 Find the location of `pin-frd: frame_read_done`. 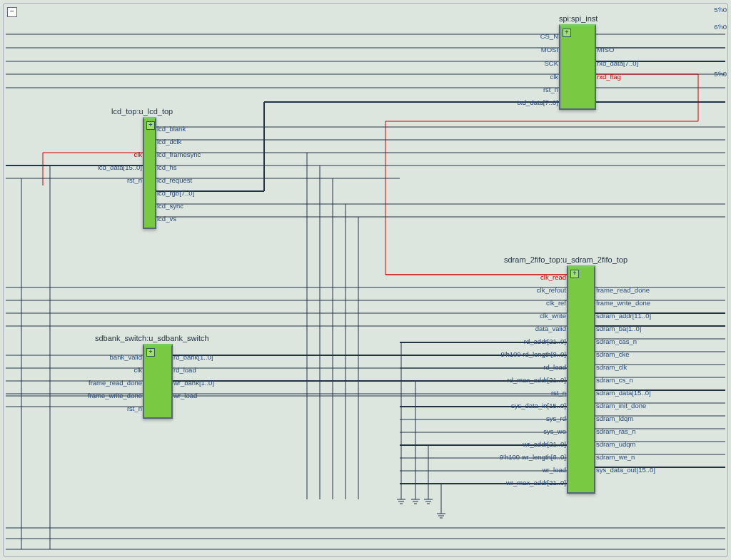

pin-frd: frame_read_done is located at coordinates (116, 382).